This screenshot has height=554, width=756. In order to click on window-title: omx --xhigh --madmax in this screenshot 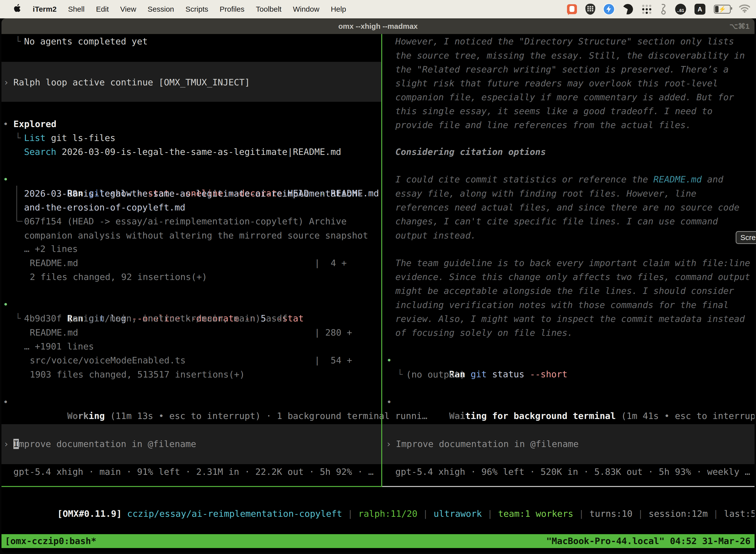, I will do `click(378, 26)`.